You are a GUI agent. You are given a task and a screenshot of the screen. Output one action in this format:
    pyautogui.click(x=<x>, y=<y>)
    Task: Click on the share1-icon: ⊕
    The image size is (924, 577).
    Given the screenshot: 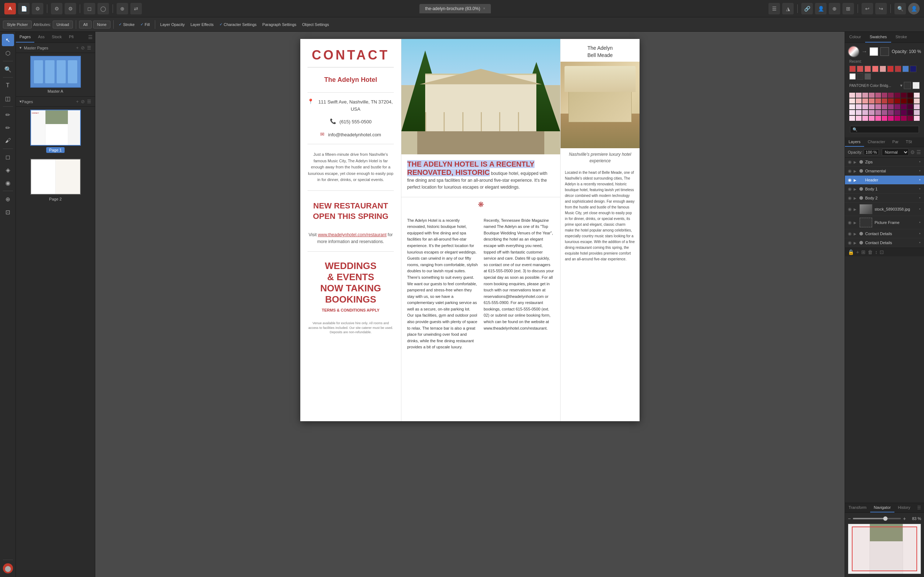 What is the action you would take?
    pyautogui.click(x=835, y=9)
    